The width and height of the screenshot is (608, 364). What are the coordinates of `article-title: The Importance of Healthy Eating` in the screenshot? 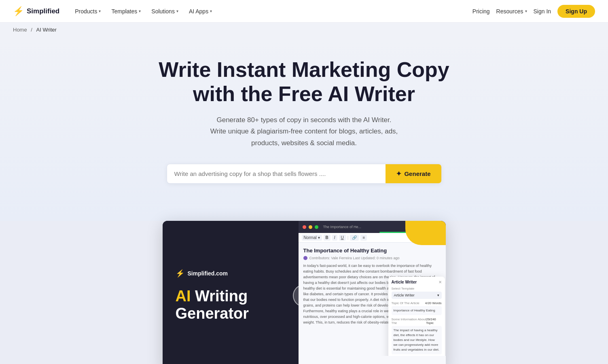 It's located at (372, 251).